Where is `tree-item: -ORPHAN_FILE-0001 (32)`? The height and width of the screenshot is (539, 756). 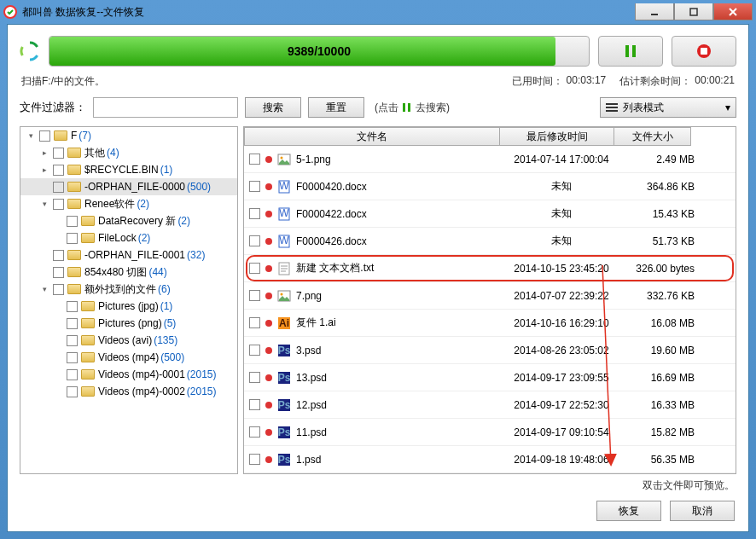
tree-item: -ORPHAN_FILE-0001 (32) is located at coordinates (129, 255).